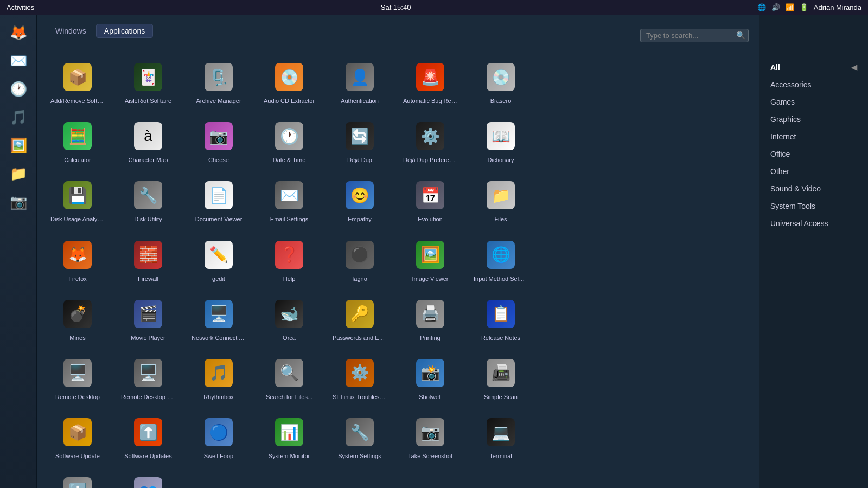  What do you see at coordinates (148, 101) in the screenshot?
I see `app-label-aisleriot-solitaire: AisleRiot Solitaire` at bounding box center [148, 101].